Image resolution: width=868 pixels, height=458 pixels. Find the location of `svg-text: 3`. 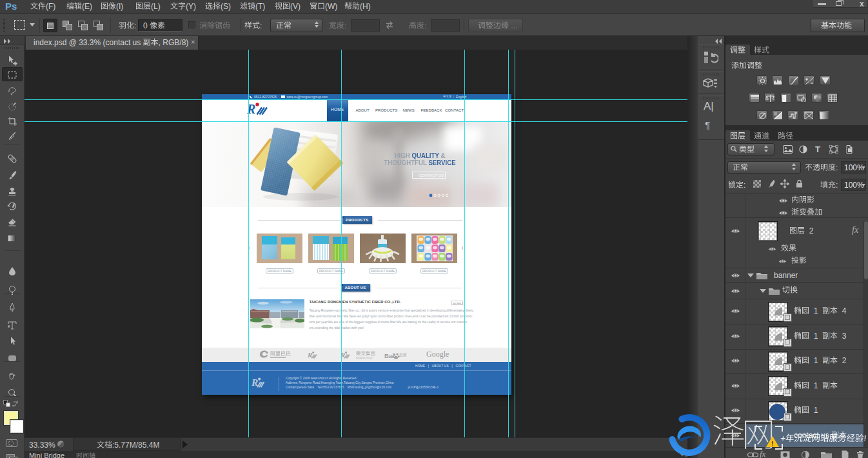

svg-text: 3 is located at coordinates (845, 335).